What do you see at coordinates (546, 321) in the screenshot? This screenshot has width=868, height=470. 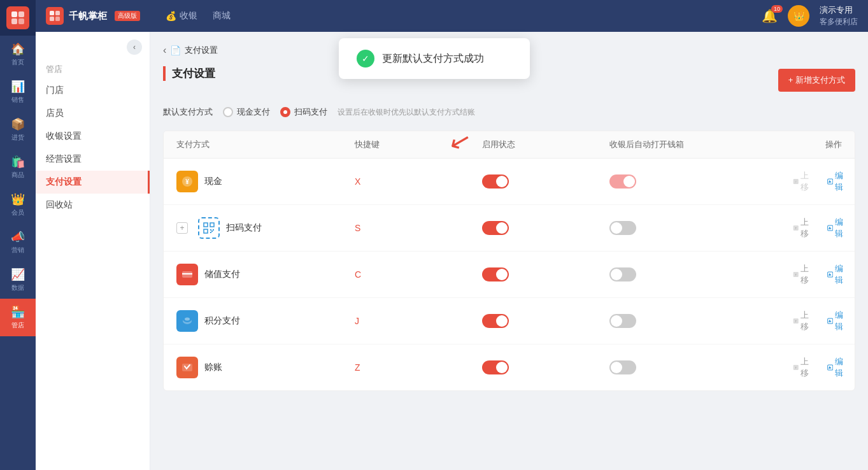 I see `toggle-enabled-points` at bounding box center [546, 321].